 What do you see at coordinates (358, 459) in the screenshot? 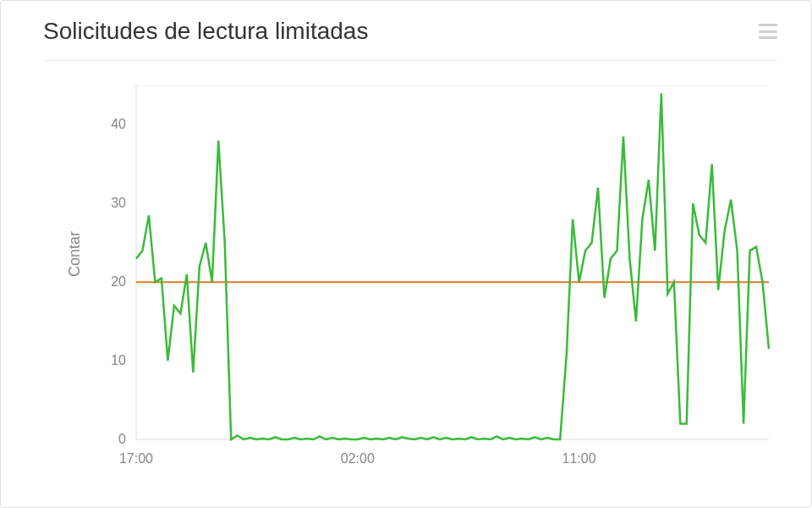
I see `x-tick-label: 02:00` at bounding box center [358, 459].